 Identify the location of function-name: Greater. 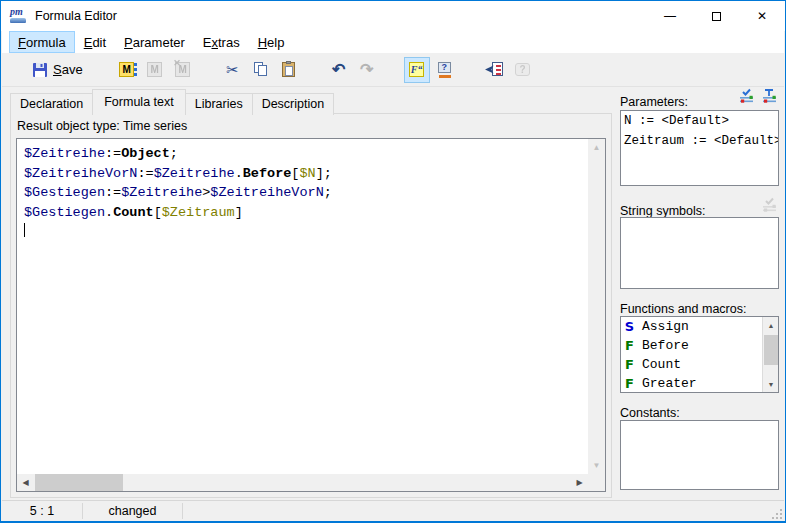
(670, 384).